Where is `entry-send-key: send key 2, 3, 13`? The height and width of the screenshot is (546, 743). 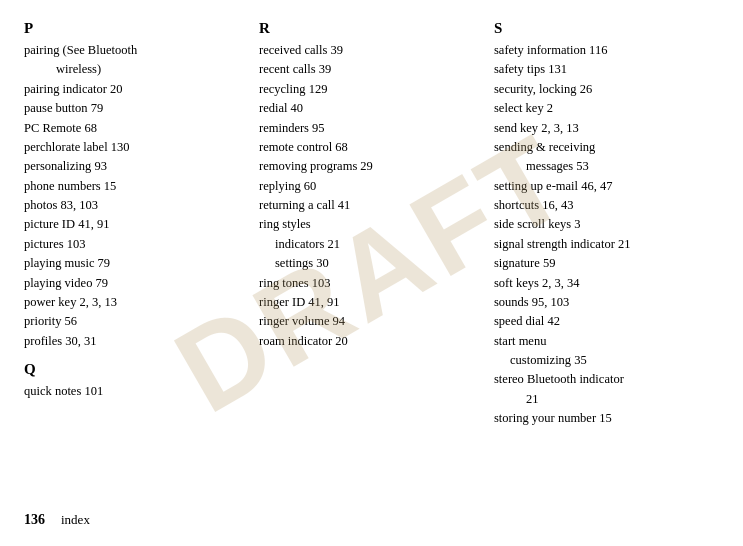
entry-send-key: send key 2, 3, 13 is located at coordinates (606, 128).